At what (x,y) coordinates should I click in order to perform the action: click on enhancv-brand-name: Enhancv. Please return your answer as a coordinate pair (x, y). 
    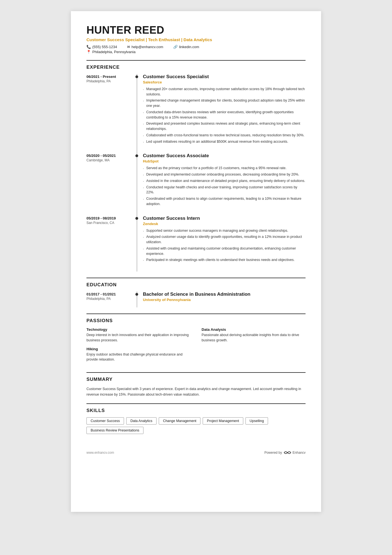
    Looking at the image, I should click on (299, 453).